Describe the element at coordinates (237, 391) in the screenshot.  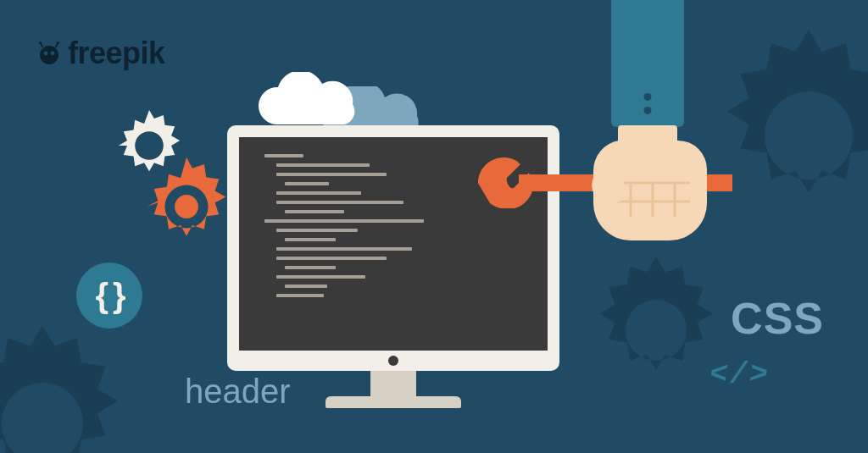
I see `header-label: header` at that location.